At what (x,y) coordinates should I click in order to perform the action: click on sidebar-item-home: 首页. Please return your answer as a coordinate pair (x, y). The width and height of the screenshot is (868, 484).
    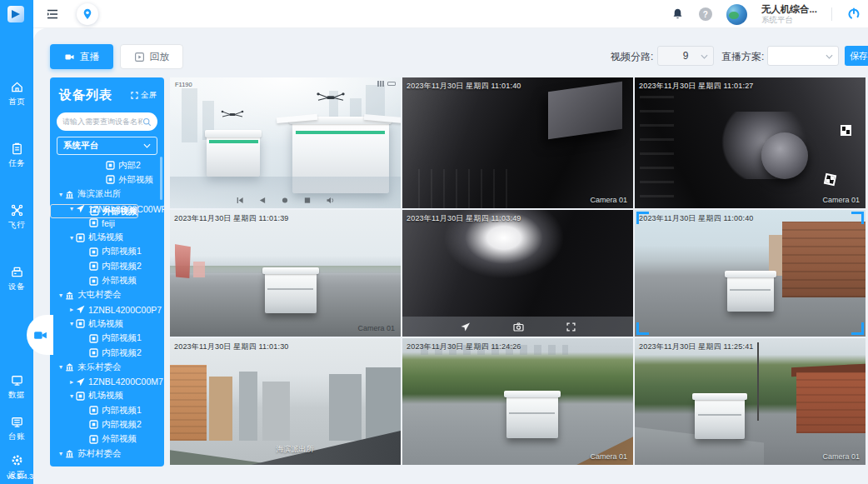
    Looking at the image, I should click on (17, 93).